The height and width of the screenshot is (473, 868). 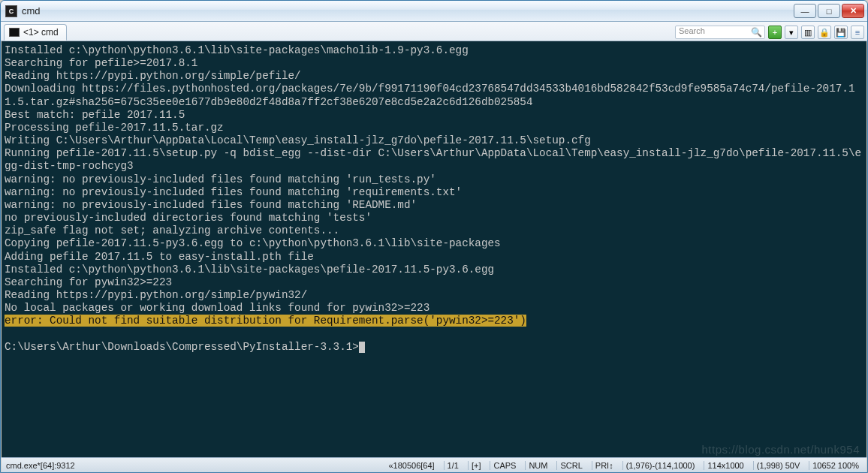 I want to click on status-segment: (1,976)-(114,1000), so click(x=661, y=465).